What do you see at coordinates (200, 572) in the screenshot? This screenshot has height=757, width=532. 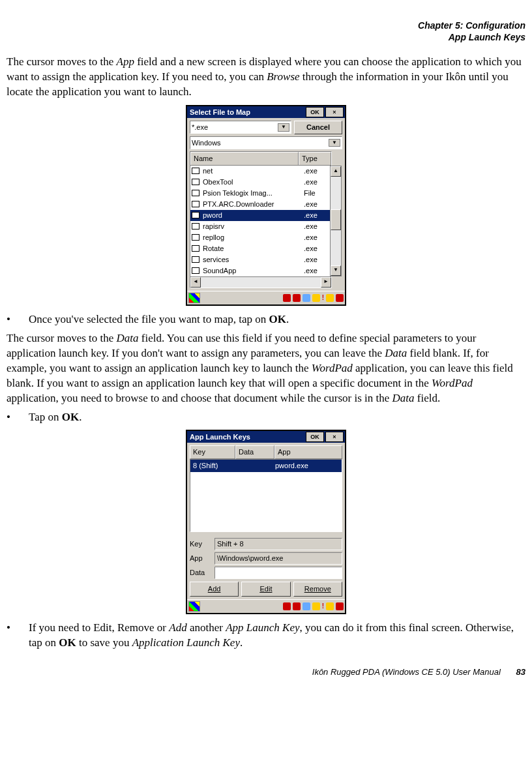 I see `data-label: Data` at bounding box center [200, 572].